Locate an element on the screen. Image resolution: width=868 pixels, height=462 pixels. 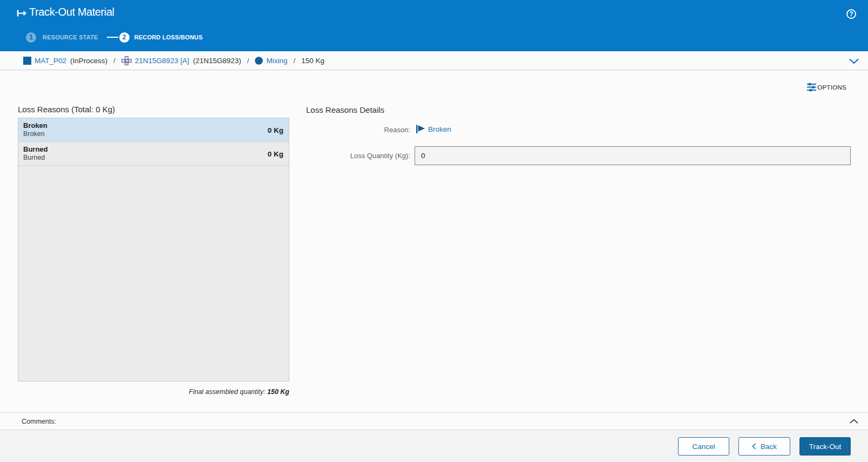
flag-icon is located at coordinates (421, 129).